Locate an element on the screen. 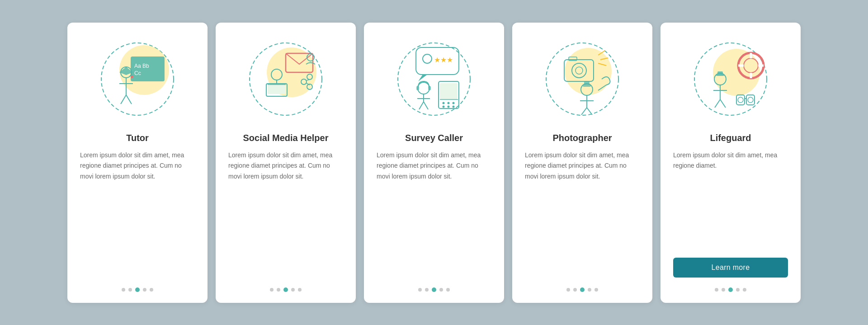 This screenshot has width=868, height=325. lifeguard-title: Lifeguard is located at coordinates (731, 138).